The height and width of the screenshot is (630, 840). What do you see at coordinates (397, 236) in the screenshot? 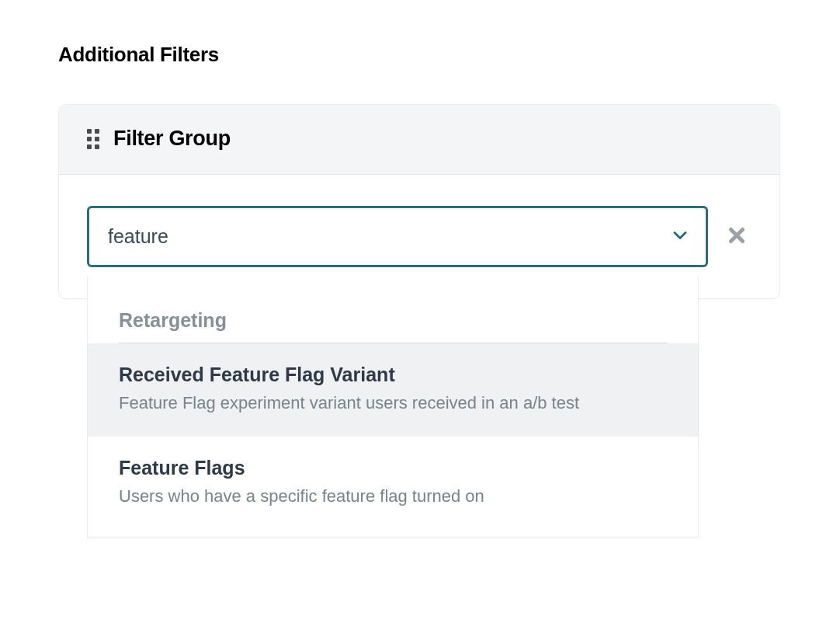
I see `filter-search-input` at bounding box center [397, 236].